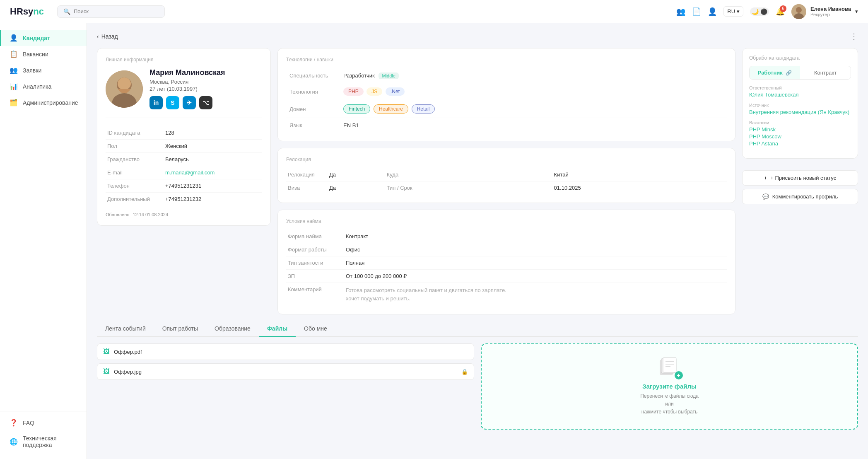  What do you see at coordinates (43, 423) in the screenshot?
I see `sidebar-item-faq: ❓ FAQ` at bounding box center [43, 423].